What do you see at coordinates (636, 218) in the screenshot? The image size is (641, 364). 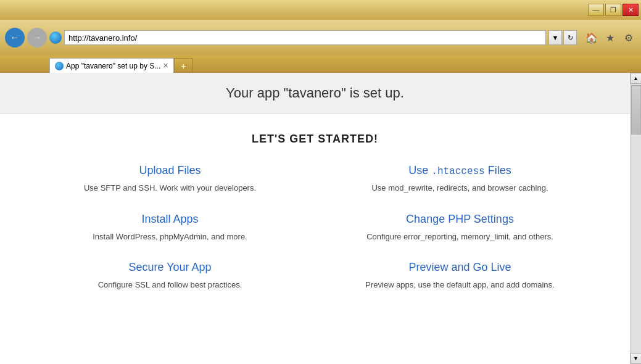 I see `scroll-track` at bounding box center [636, 218].